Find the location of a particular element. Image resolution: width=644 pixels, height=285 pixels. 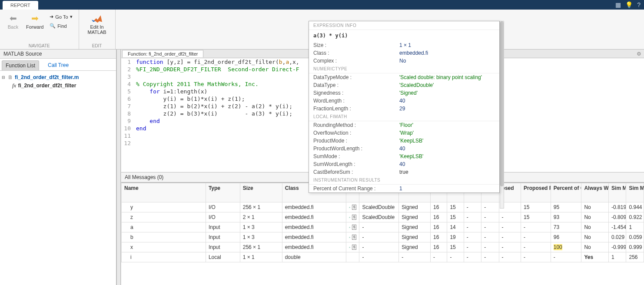

table-cell: b is located at coordinates (164, 237).